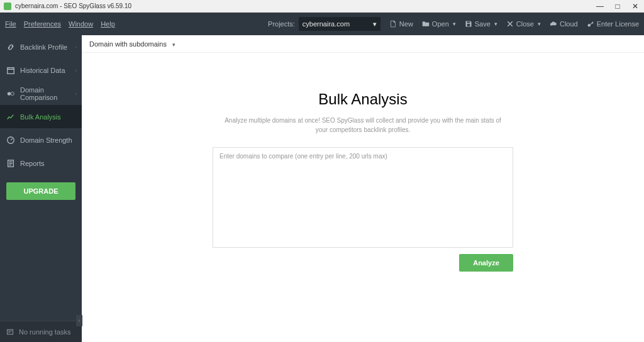 The height and width of the screenshot is (342, 644). I want to click on sidebar-item-reports: Reports, so click(41, 163).